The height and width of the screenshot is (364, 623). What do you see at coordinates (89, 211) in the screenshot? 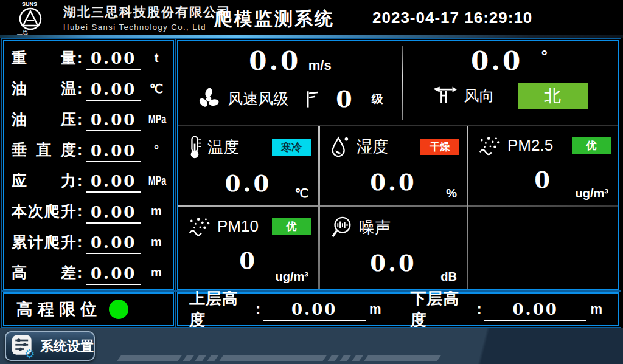
I see `measurement-row-current-climb: 本次爬升: 0.00 m` at bounding box center [89, 211].